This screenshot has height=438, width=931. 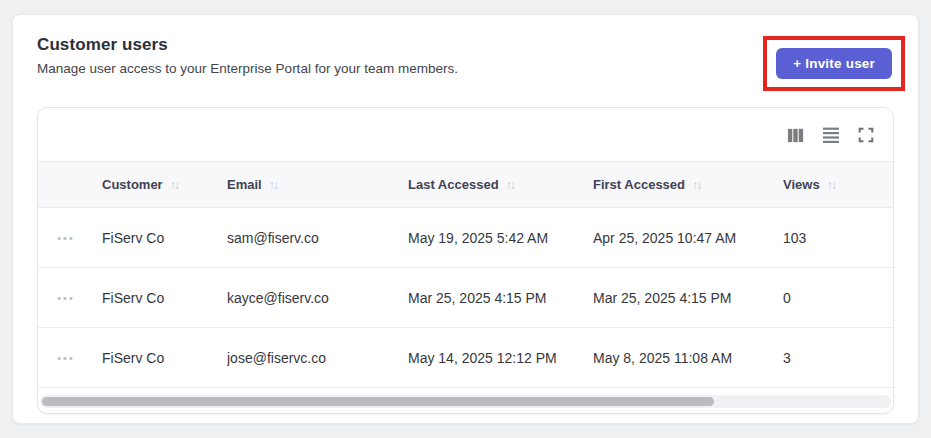 I want to click on column-header-first-accessed: First Accessed ↑↓, so click(x=688, y=184).